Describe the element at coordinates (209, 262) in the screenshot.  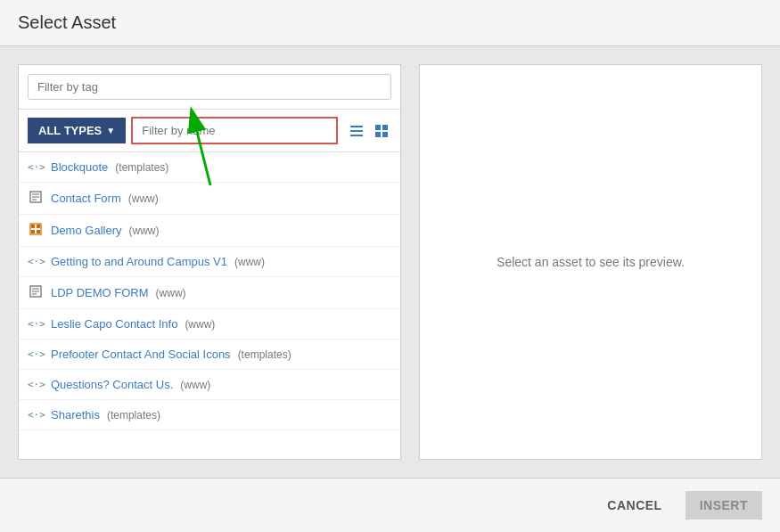
I see `list-item: <·>Getting to and Around Campus V1 (www)` at that location.